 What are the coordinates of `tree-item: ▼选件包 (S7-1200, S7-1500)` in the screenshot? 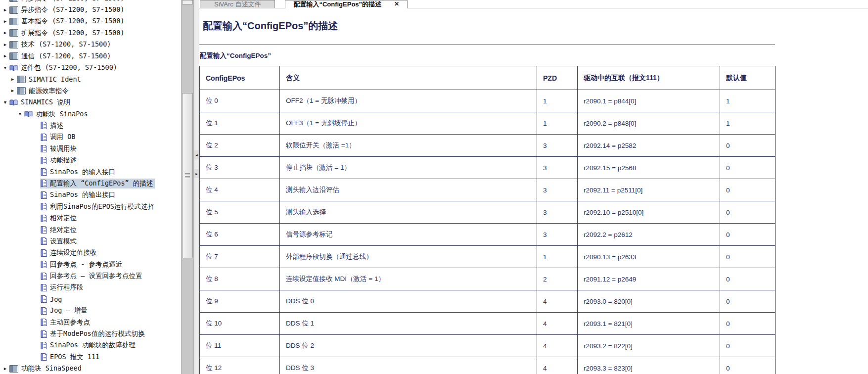 It's located at (91, 67).